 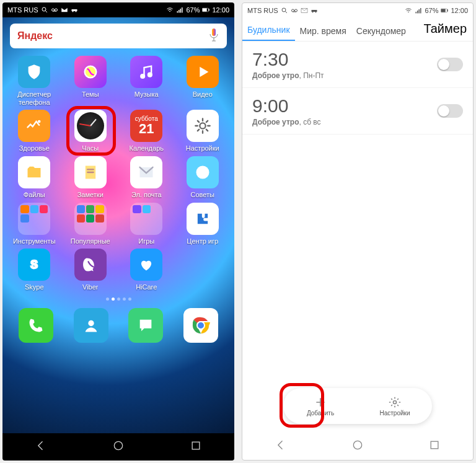 What do you see at coordinates (284, 11) in the screenshot?
I see `search-icon` at bounding box center [284, 11].